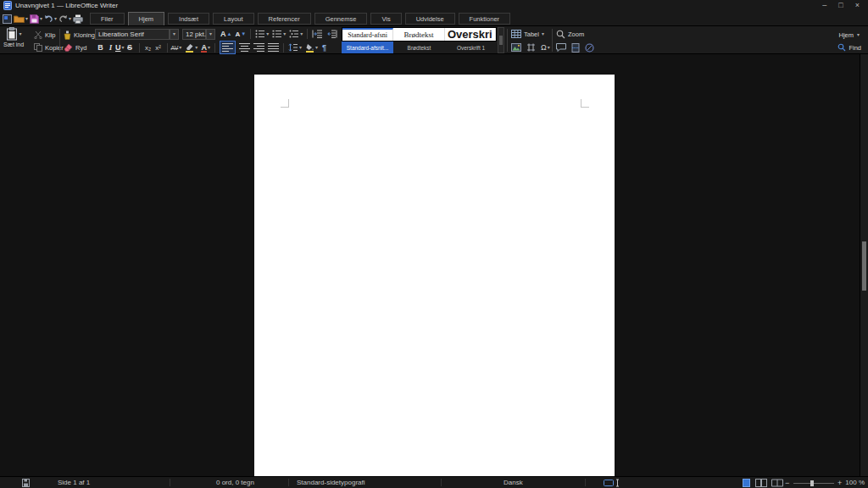 The width and height of the screenshot is (868, 488). What do you see at coordinates (434, 19) in the screenshot?
I see `menu-row: ▾ ▾ ▾ ▾ FilerHjemIndsætLayoutReferencerG…` at bounding box center [434, 19].